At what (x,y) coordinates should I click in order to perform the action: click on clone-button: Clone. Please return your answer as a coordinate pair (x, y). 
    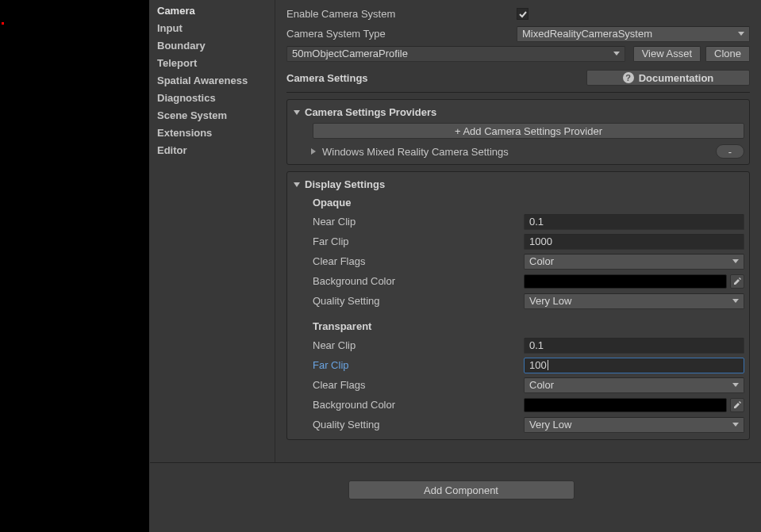
    Looking at the image, I should click on (728, 54).